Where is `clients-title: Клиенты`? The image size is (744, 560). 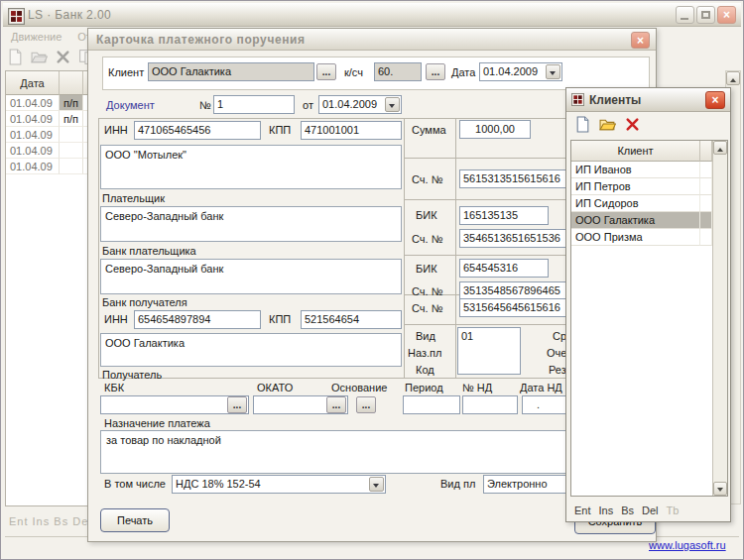
clients-title: Клиенты is located at coordinates (615, 100).